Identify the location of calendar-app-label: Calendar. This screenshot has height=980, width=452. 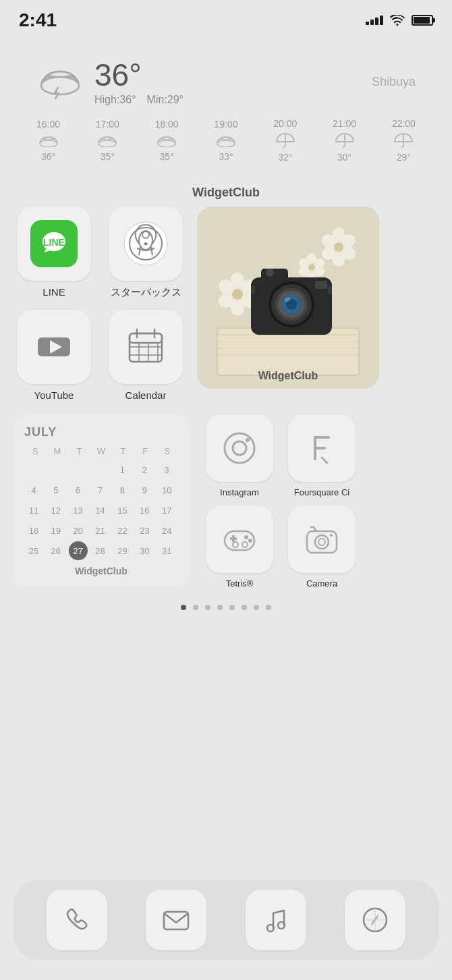
(146, 396).